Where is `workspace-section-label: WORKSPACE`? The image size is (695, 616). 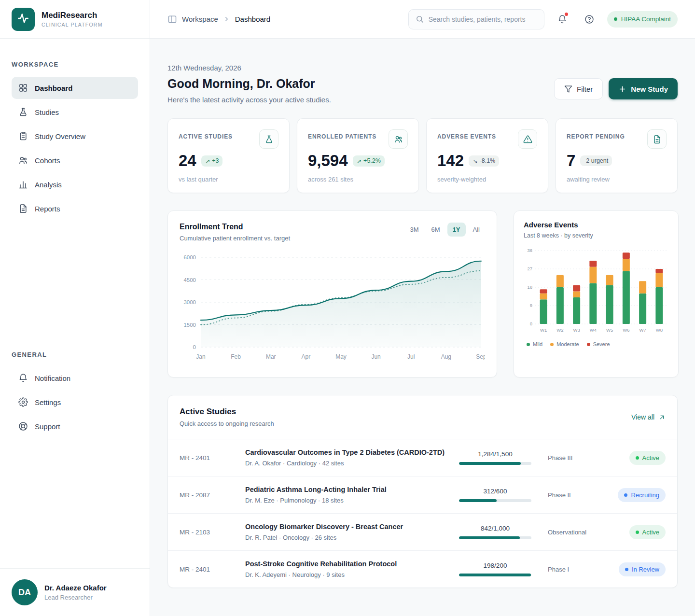
workspace-section-label: WORKSPACE is located at coordinates (75, 65).